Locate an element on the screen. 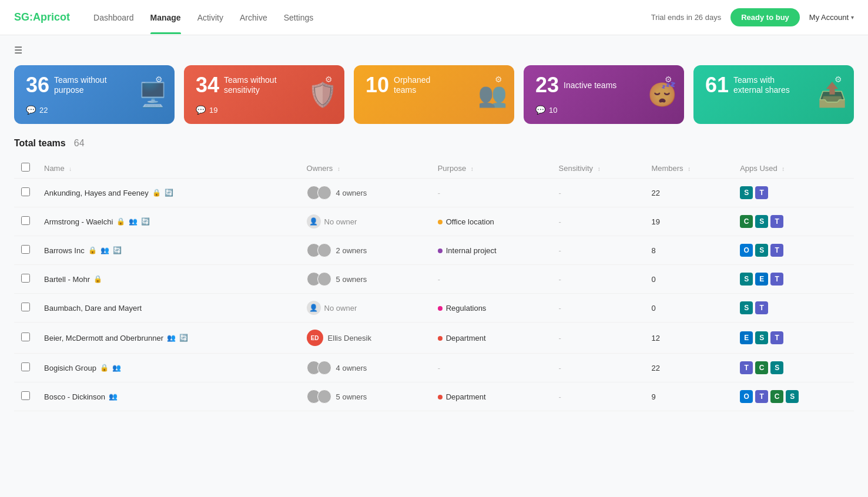 Image resolution: width=868 pixels, height=497 pixels. team-name: Barrows Inc🔒👥🔄 is located at coordinates (168, 250).